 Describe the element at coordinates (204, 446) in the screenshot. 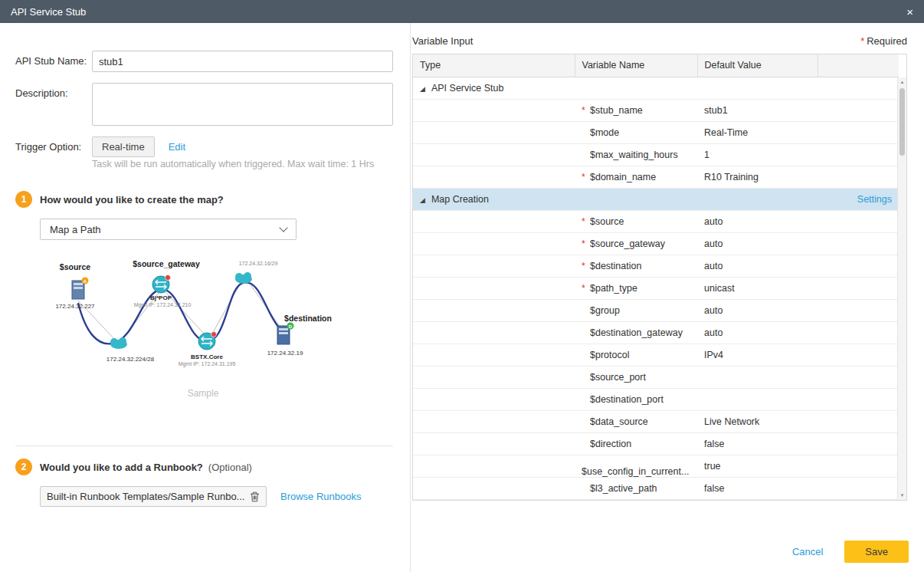

I see `section-divider` at that location.